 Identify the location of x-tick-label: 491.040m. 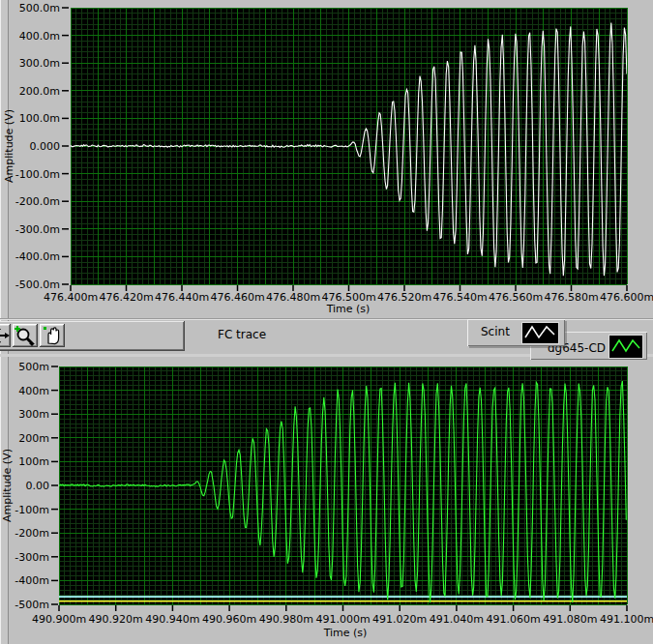
(457, 619).